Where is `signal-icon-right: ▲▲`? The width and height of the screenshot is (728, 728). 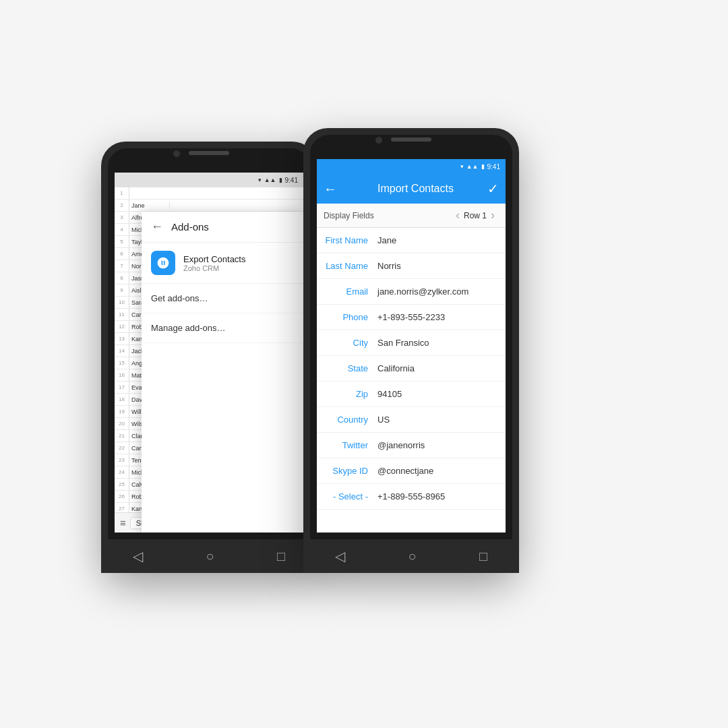 signal-icon-right: ▲▲ is located at coordinates (473, 166).